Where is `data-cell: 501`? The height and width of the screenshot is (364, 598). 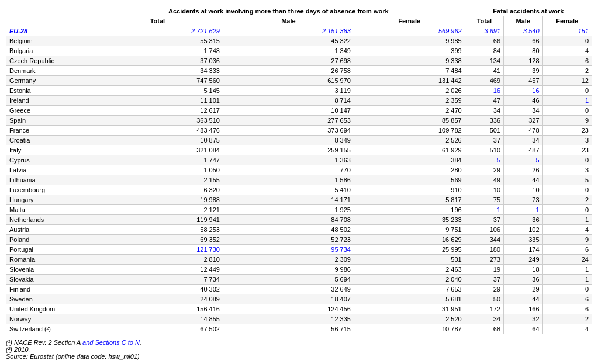
data-cell: 501 is located at coordinates (484, 131).